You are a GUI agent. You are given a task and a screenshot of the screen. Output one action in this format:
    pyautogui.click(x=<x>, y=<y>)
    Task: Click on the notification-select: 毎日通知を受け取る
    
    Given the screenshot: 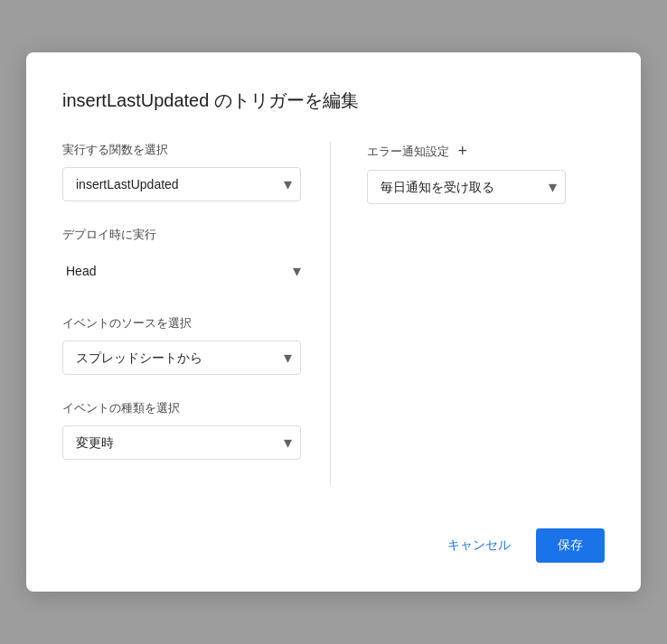 What is the action you would take?
    pyautogui.click(x=466, y=187)
    